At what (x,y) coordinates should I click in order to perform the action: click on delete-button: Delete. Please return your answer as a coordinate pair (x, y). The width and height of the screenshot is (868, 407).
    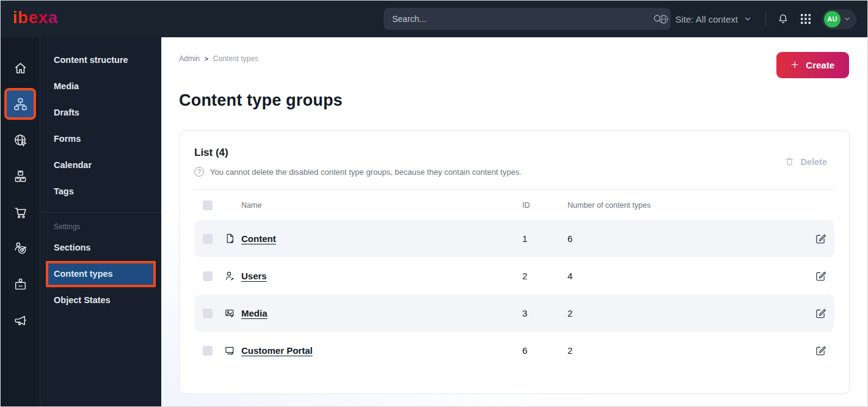
    Looking at the image, I should click on (806, 161).